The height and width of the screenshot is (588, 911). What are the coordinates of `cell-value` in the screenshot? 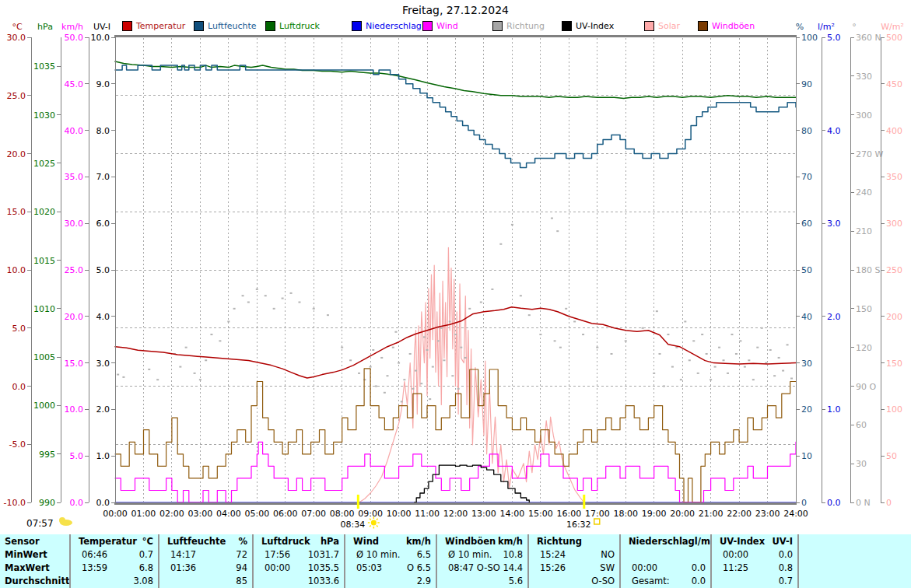 It's located at (708, 555).